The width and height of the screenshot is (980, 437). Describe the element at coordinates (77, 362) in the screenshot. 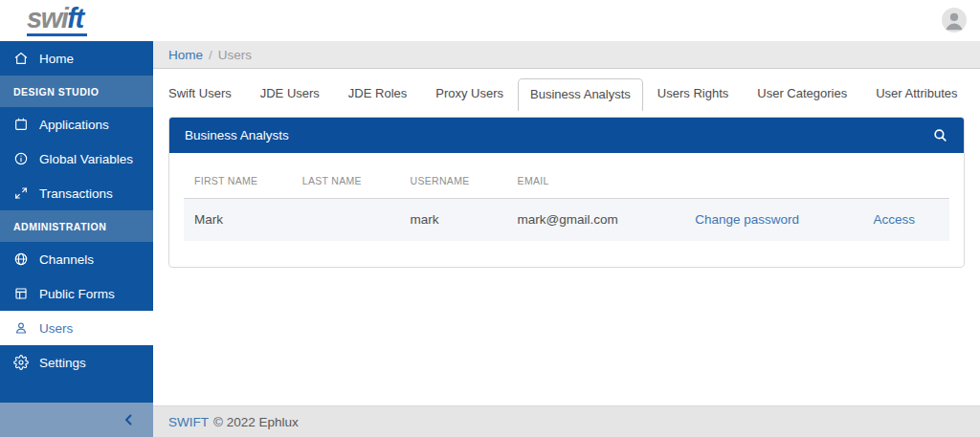

I see `sidebar-item-settings: Settings` at that location.